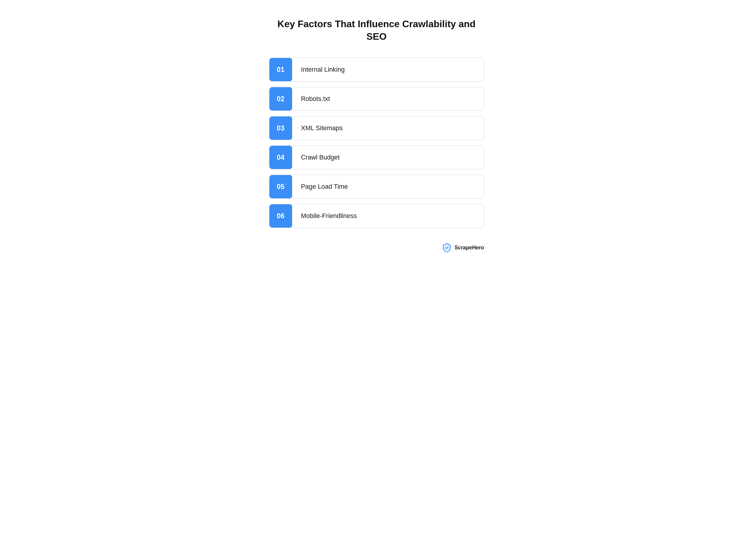 This screenshot has width=753, height=560. Describe the element at coordinates (447, 247) in the screenshot. I see `scrapehero-logo-icon` at that location.